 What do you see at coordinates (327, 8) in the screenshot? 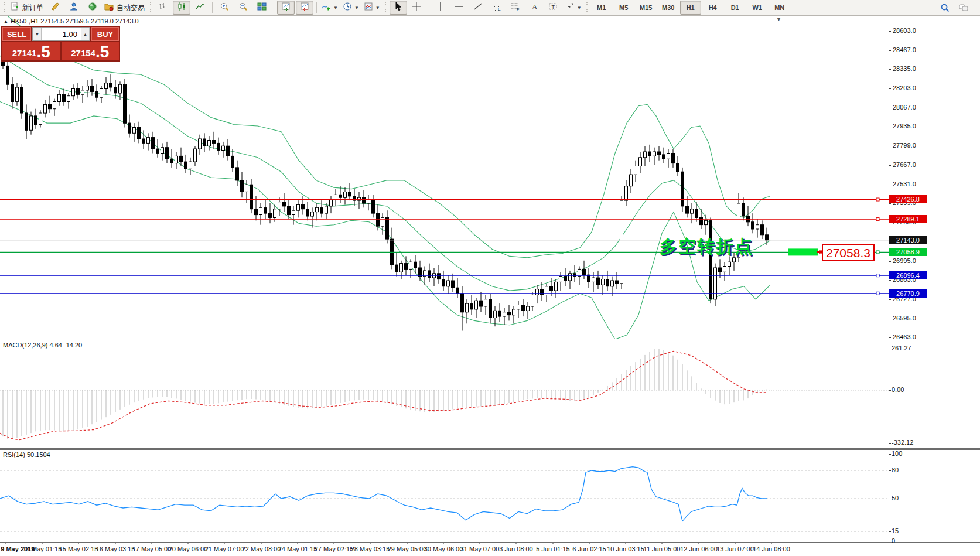
I see `indplus-icon` at bounding box center [327, 8].